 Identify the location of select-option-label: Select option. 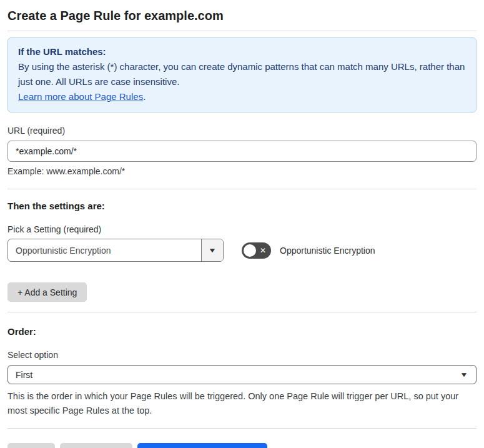
(242, 355).